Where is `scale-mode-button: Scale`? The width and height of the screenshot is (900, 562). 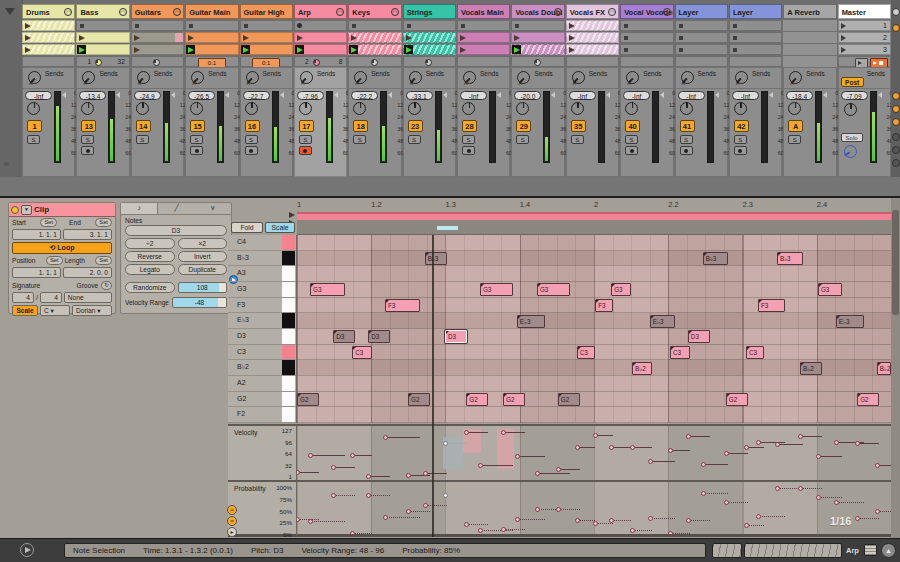 scale-mode-button: Scale is located at coordinates (25, 310).